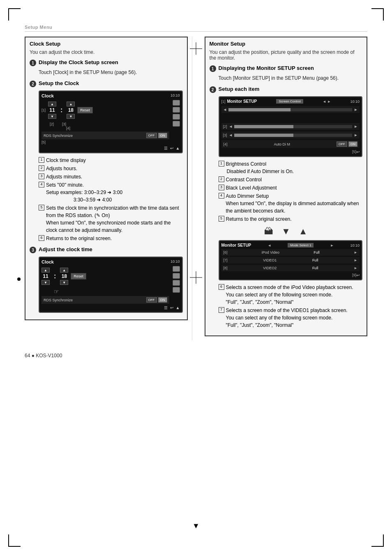  I want to click on monitor-setup-title: Monitor Setup, so click(286, 44).